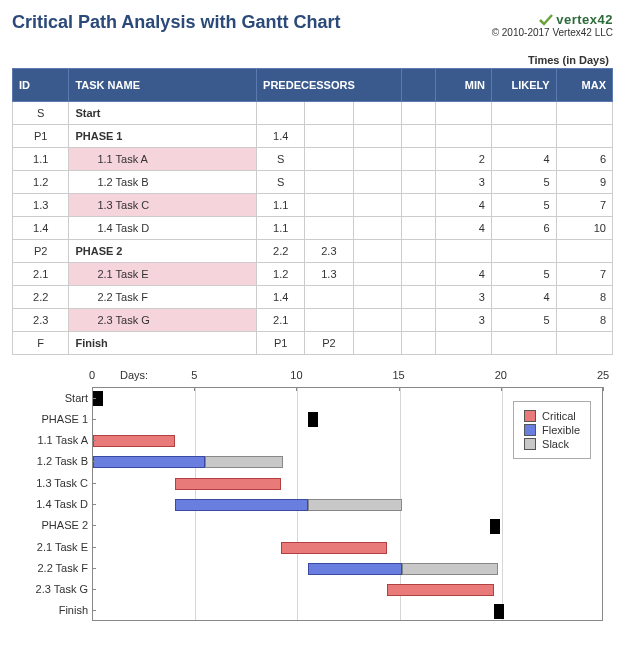 This screenshot has height=663, width=625. I want to click on cell-name: 2.2 Task F, so click(163, 298).